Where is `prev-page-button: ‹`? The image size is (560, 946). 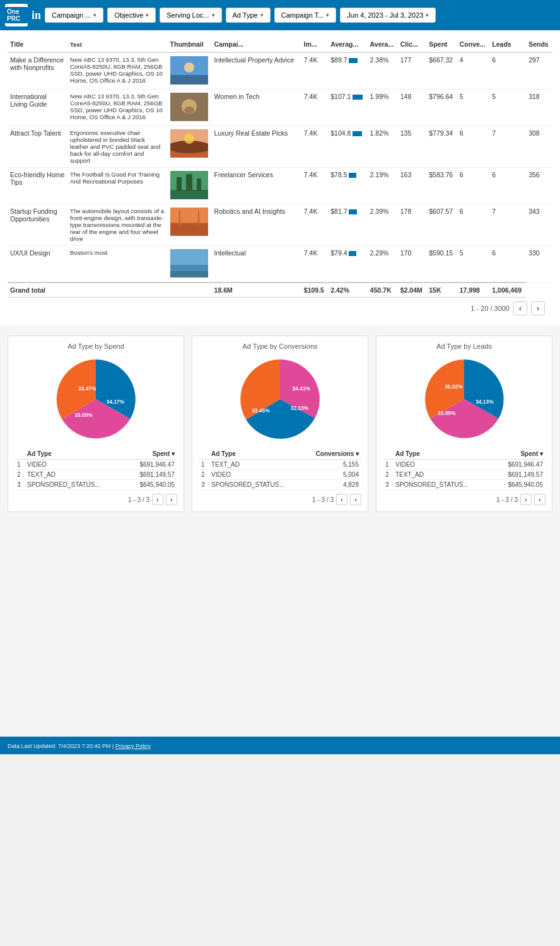 prev-page-button: ‹ is located at coordinates (520, 308).